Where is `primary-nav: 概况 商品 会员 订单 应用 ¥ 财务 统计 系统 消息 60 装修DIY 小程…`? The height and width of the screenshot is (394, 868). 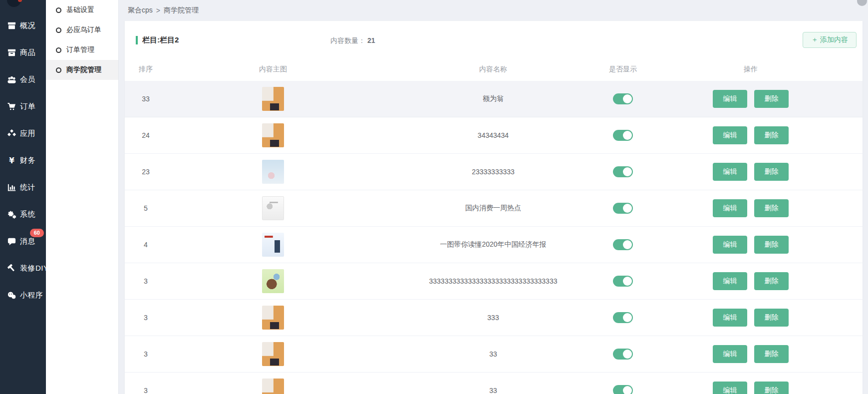
primary-nav: 概况 商品 会员 订单 应用 ¥ 财务 统计 系统 消息 60 装修DIY 小程… is located at coordinates (23, 154).